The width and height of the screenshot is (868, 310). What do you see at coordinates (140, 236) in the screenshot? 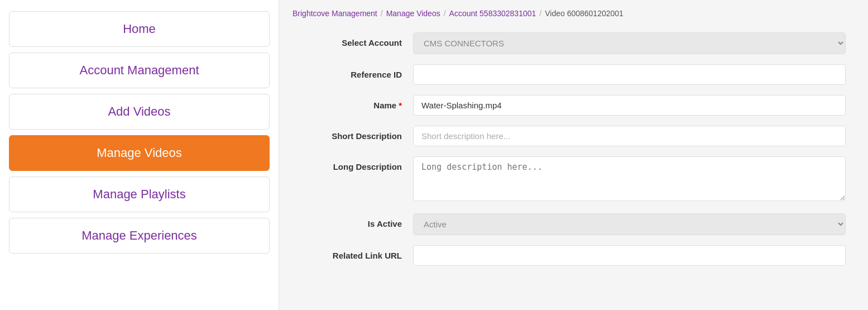
I see `sidebar-item-manage-experiences: Manage Experiences` at bounding box center [140, 236].